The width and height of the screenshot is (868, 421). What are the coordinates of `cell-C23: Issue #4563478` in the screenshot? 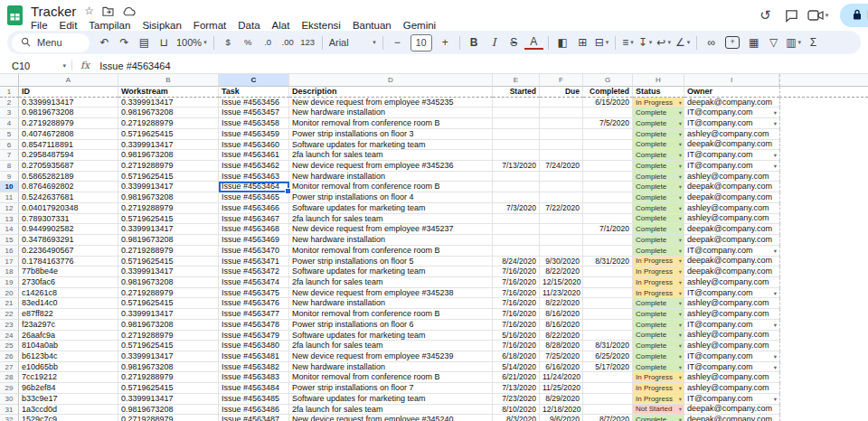 It's located at (254, 325).